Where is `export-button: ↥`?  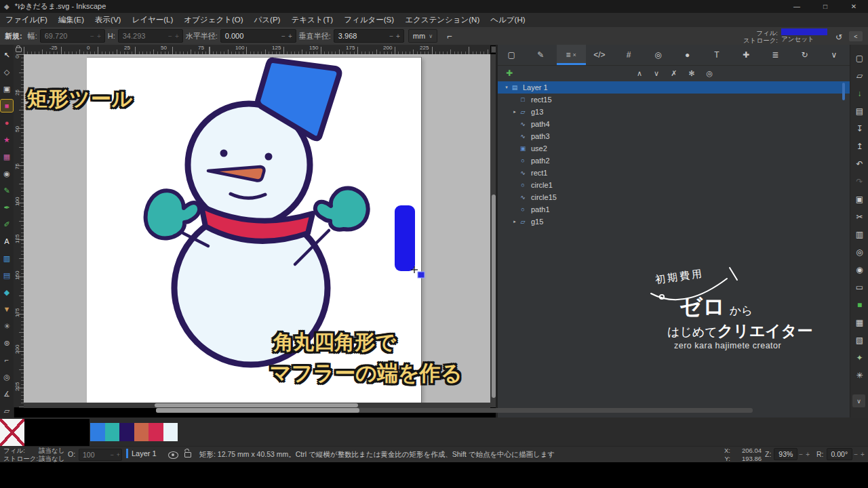 export-button: ↥ is located at coordinates (860, 146).